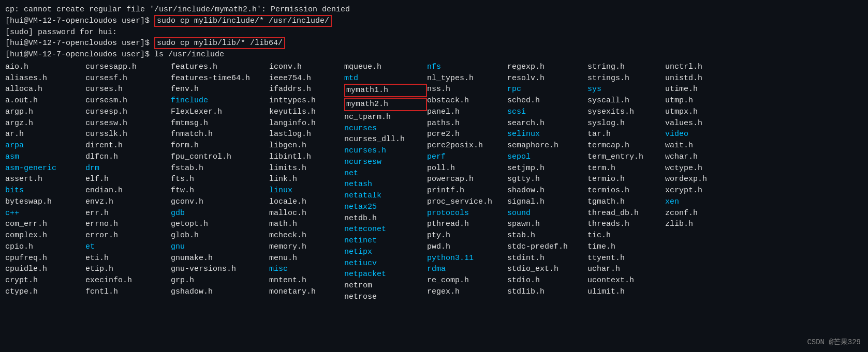 The width and height of the screenshot is (868, 352). Describe the element at coordinates (220, 146) in the screenshot. I see `list-item: form.h` at that location.